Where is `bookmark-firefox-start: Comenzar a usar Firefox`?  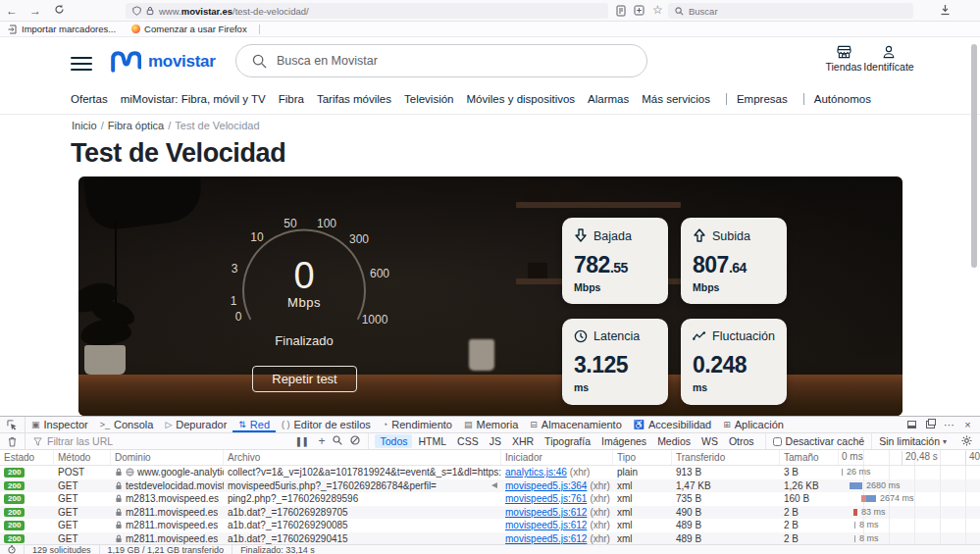 bookmark-firefox-start: Comenzar a usar Firefox is located at coordinates (189, 29).